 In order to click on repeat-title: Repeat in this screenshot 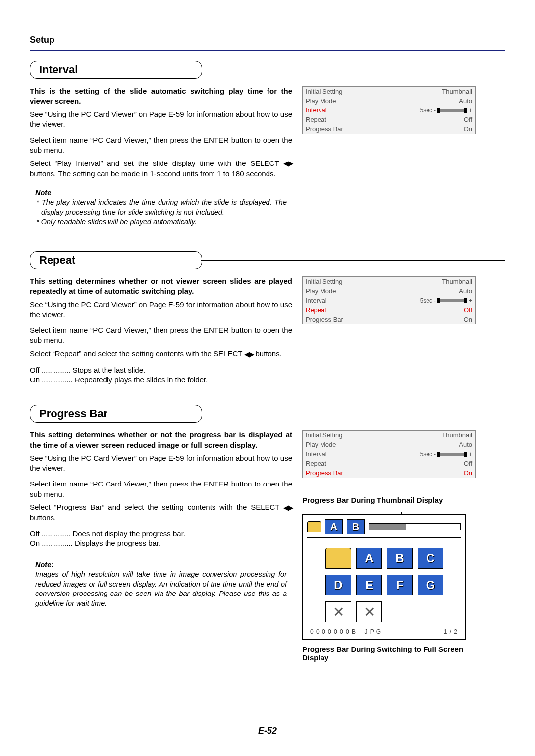, I will do `click(116, 260)`.